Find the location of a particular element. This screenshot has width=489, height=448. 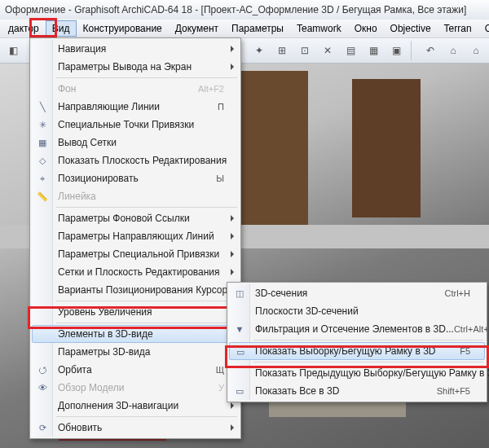

menu-item-icon: ✳ is located at coordinates (42, 125).